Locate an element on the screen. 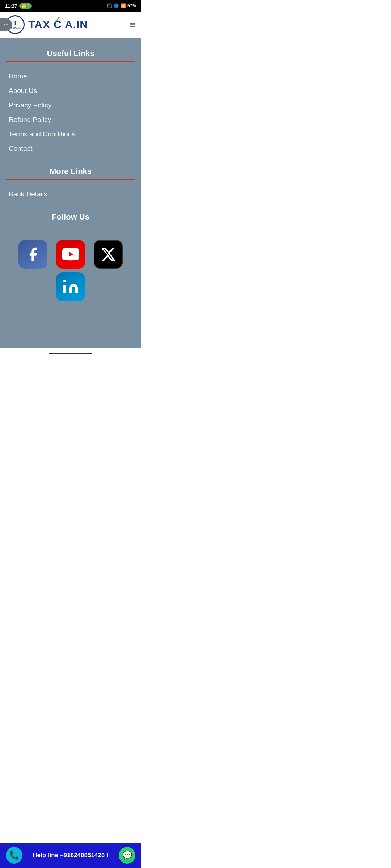 The height and width of the screenshot is (868, 391). youtube-button is located at coordinates (71, 254).